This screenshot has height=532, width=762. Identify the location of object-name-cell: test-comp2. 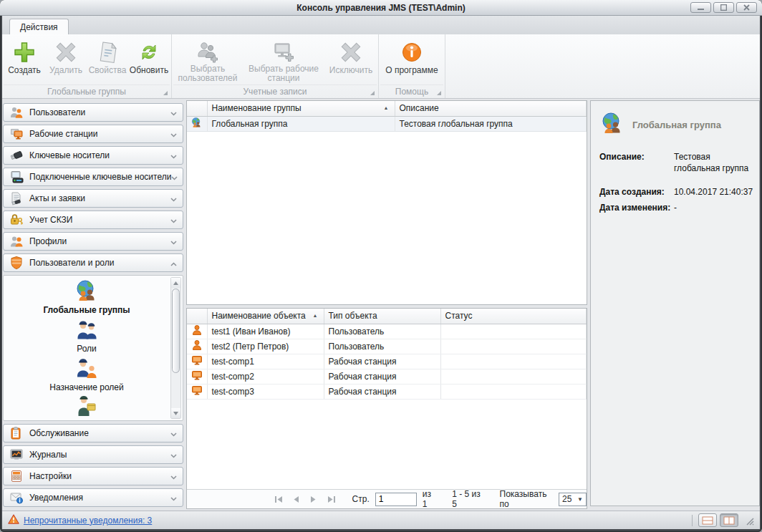
(265, 377).